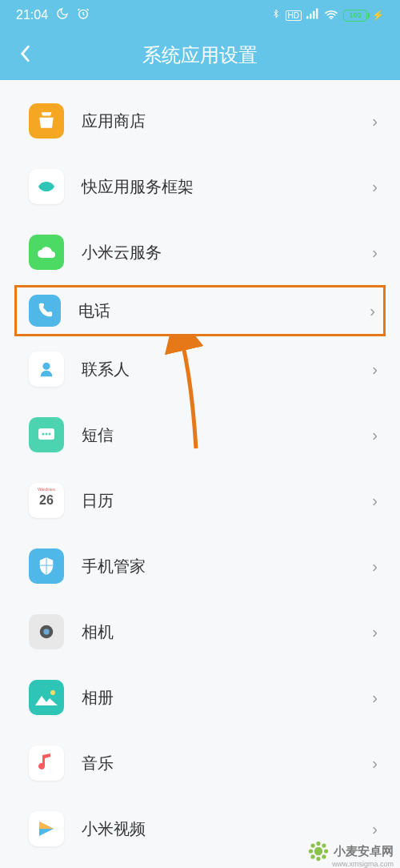  What do you see at coordinates (227, 764) in the screenshot?
I see `item-label: 音乐` at bounding box center [227, 764].